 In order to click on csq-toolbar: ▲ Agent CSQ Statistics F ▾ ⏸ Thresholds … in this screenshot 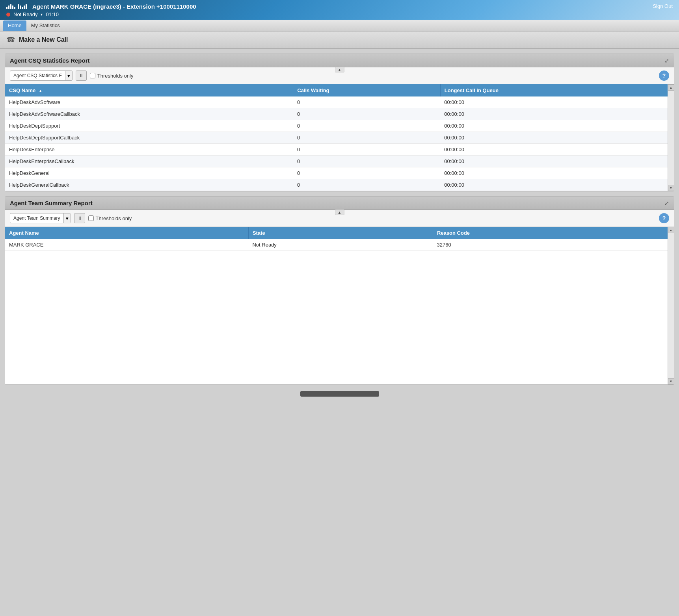, I will do `click(340, 76)`.